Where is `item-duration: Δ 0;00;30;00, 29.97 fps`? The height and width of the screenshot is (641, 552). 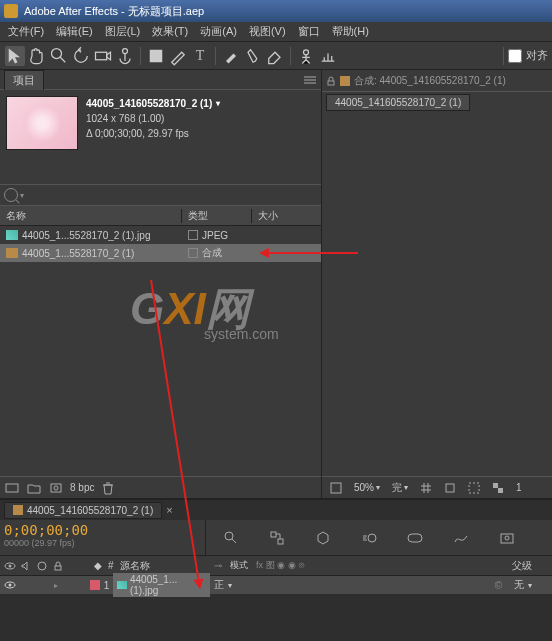
item-duration: Δ 0;00;30;00, 29.97 fps is located at coordinates (138, 134).